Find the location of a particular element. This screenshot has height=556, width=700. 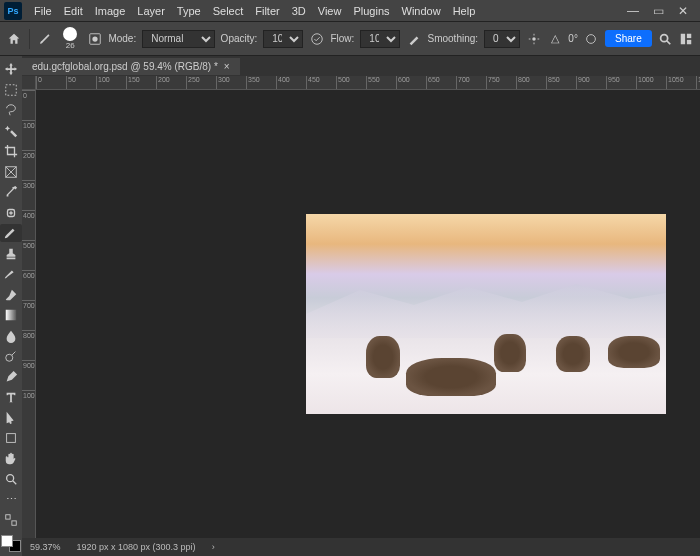

menu-type: Type is located at coordinates (189, 11).